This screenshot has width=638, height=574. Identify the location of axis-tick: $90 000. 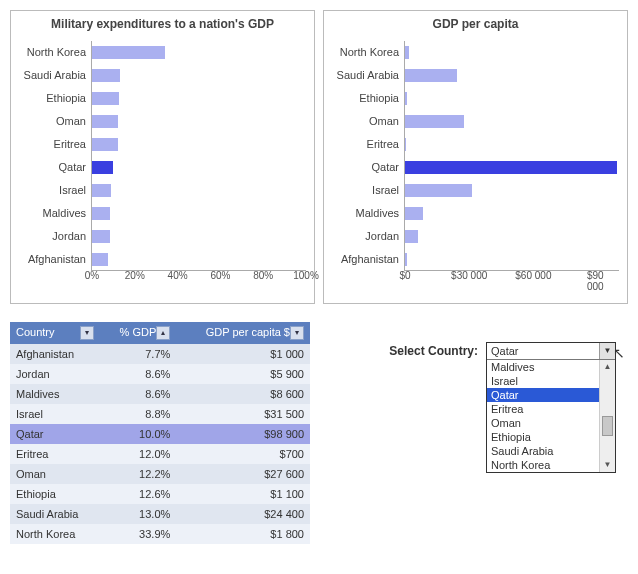
(598, 281).